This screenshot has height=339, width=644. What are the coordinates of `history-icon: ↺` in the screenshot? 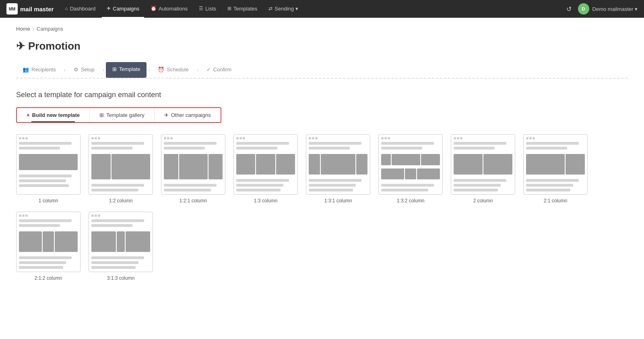 It's located at (569, 9).